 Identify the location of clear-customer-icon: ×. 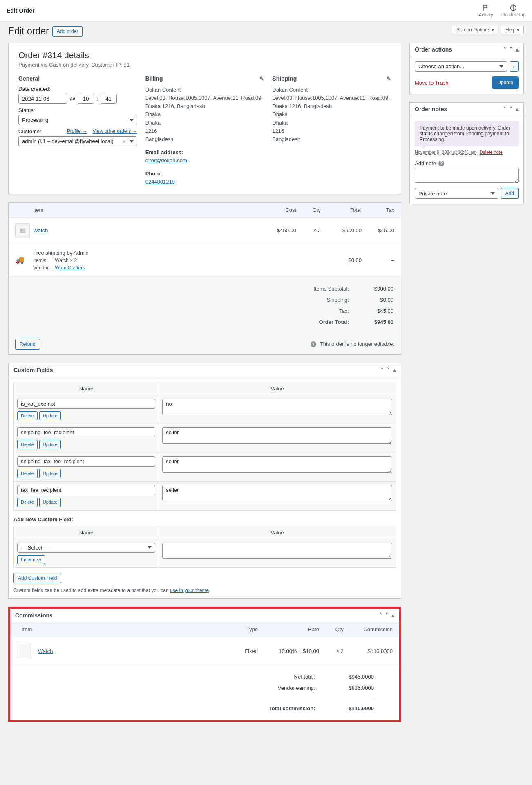
(124, 141).